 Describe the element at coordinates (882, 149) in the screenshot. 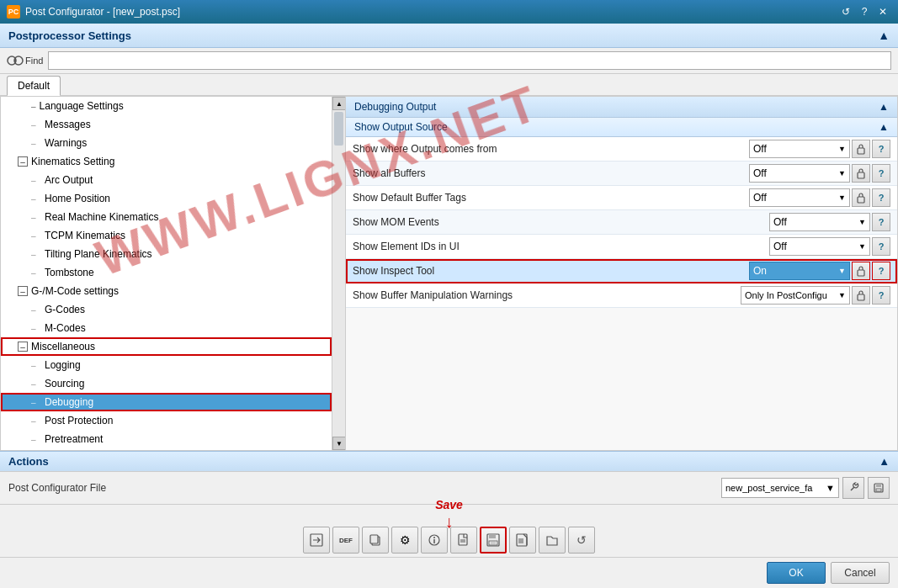

I see `help-icon-0: ?` at that location.